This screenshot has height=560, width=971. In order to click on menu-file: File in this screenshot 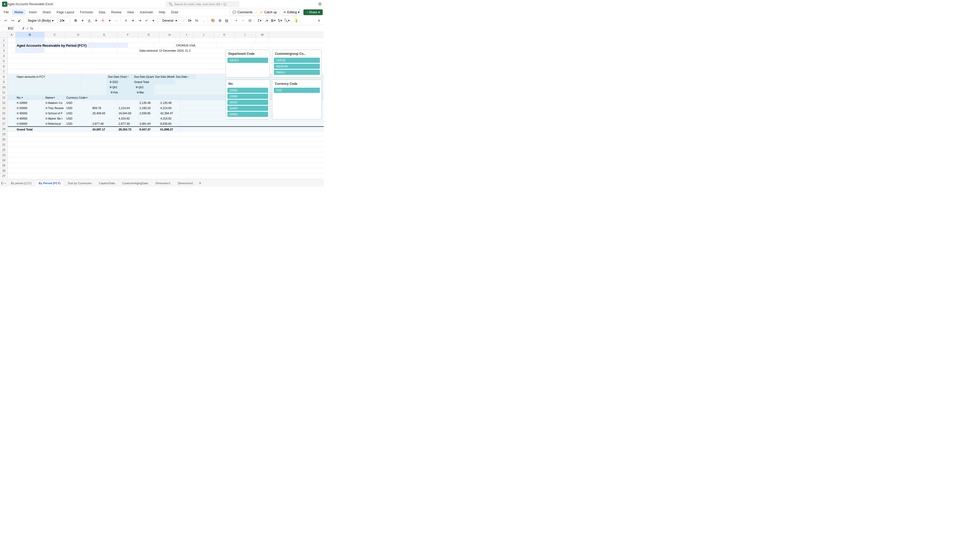, I will do `click(6, 12)`.